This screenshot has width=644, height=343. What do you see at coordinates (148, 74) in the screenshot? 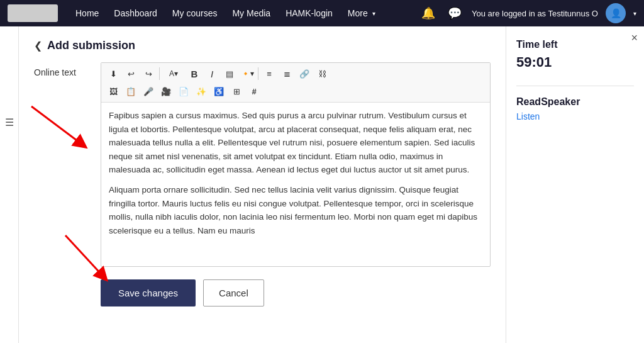
I see `tb-redo-icon: ↪` at bounding box center [148, 74].